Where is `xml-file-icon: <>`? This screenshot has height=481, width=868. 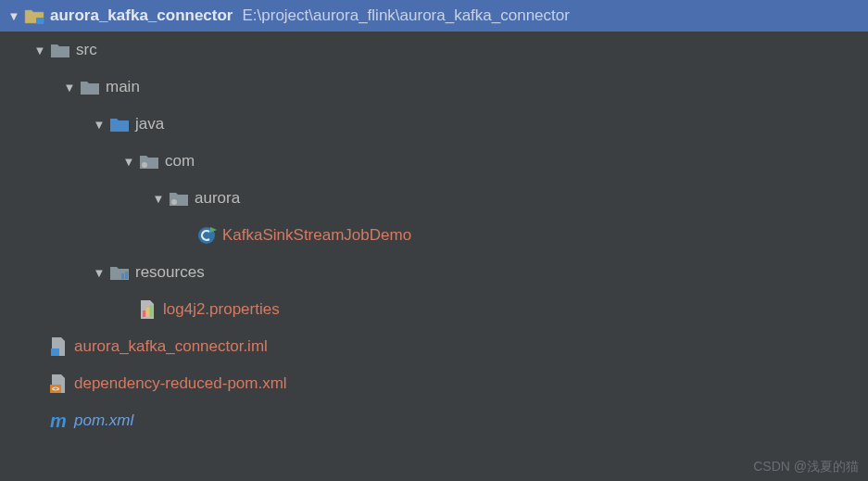
xml-file-icon: <> is located at coordinates (58, 384).